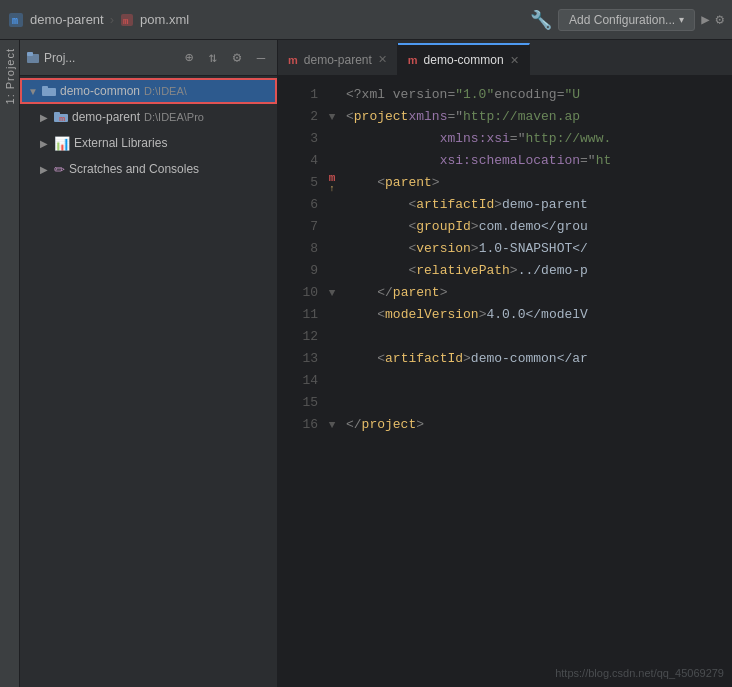 The height and width of the screenshot is (687, 732). I want to click on tree-item-name: External Libraries, so click(120, 143).